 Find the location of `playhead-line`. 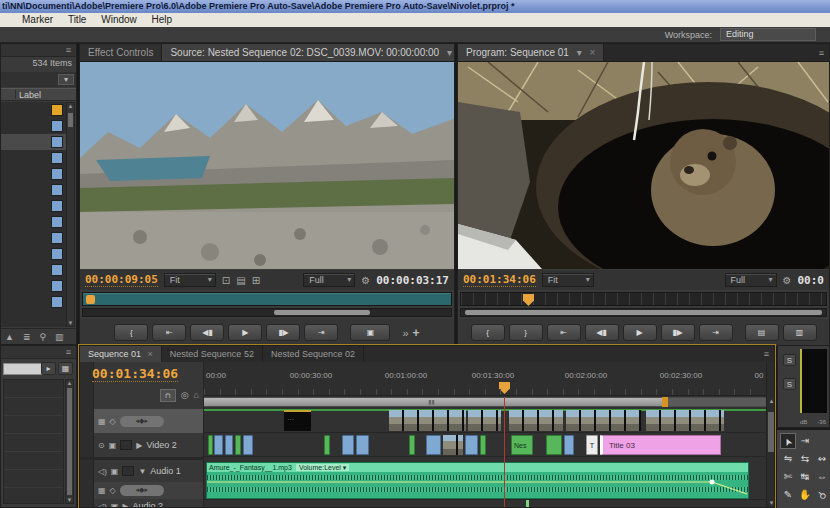

playhead-line is located at coordinates (504, 452).